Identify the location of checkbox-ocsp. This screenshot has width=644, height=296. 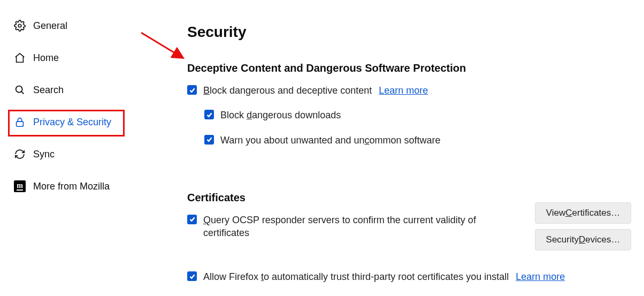
(192, 219).